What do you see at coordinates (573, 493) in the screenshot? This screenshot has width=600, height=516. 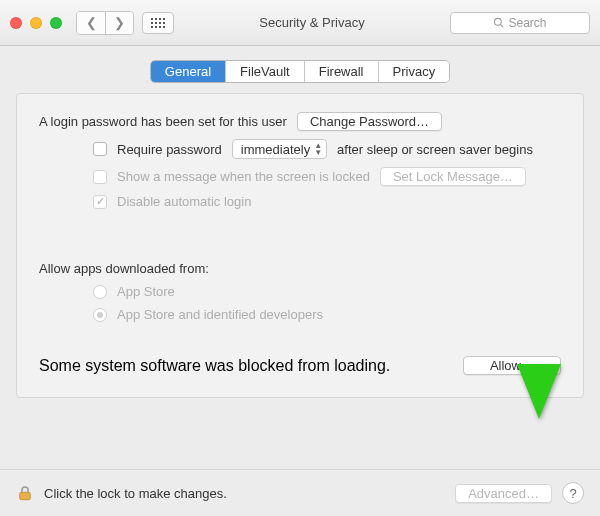 I see `help-button: ?` at bounding box center [573, 493].